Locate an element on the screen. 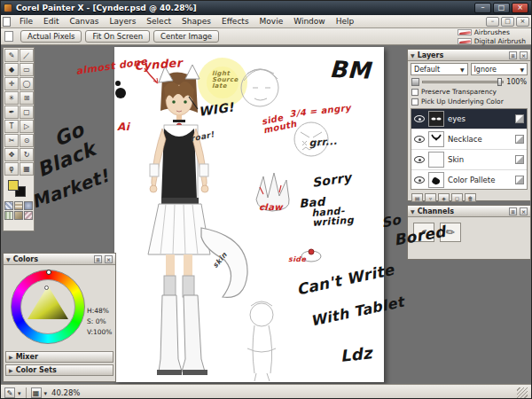 The image size is (532, 399). nozzle-selector-icon is located at coordinates (28, 215).